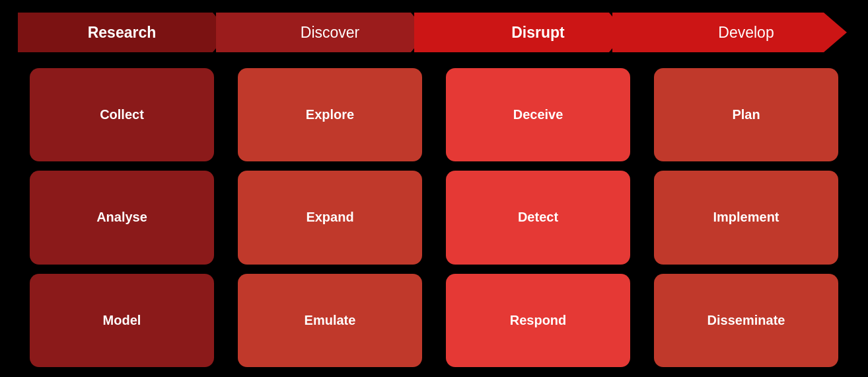 This screenshot has height=377, width=868. I want to click on card-collect-label: Collect, so click(122, 115).